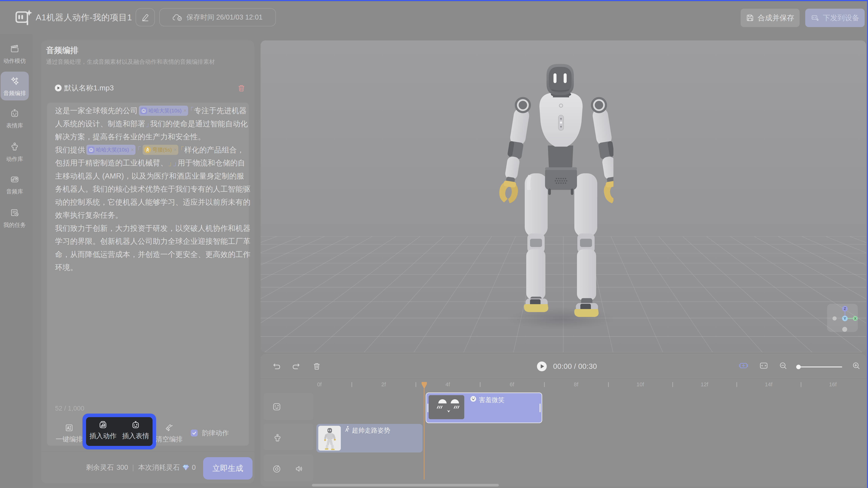 Image resolution: width=868 pixels, height=488 pixels. What do you see at coordinates (424, 385) in the screenshot?
I see `playhead-handle` at bounding box center [424, 385].